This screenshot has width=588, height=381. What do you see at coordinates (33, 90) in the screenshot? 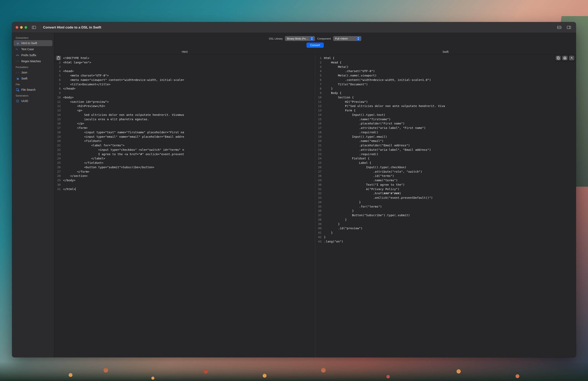
I see `sidebar-item-file-search: File Search` at bounding box center [33, 90].